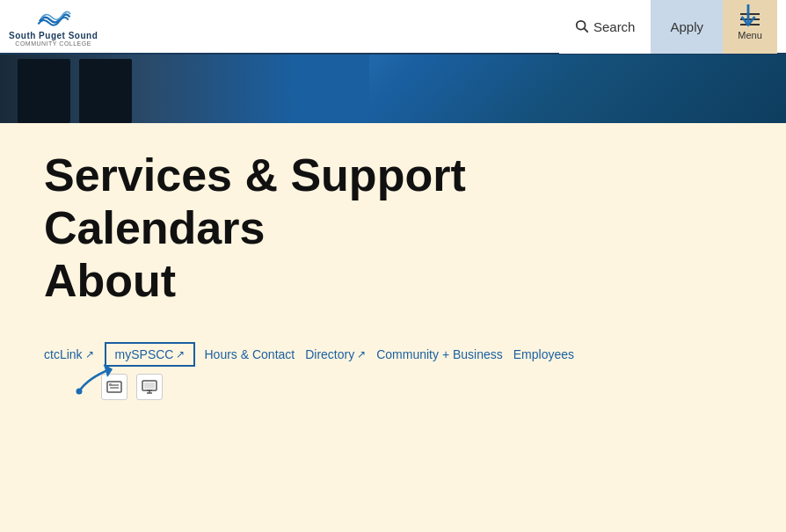  What do you see at coordinates (393, 89) in the screenshot?
I see `hero-bar` at bounding box center [393, 89].